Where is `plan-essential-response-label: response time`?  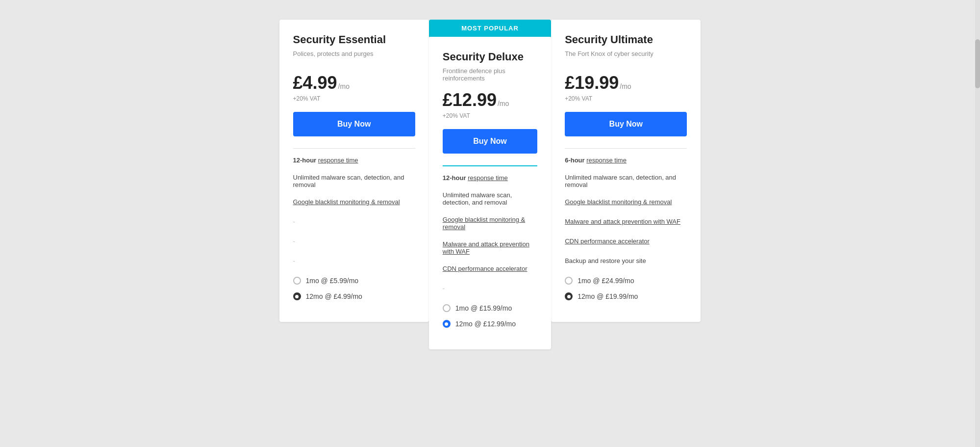 plan-essential-response-label: response time is located at coordinates (338, 160).